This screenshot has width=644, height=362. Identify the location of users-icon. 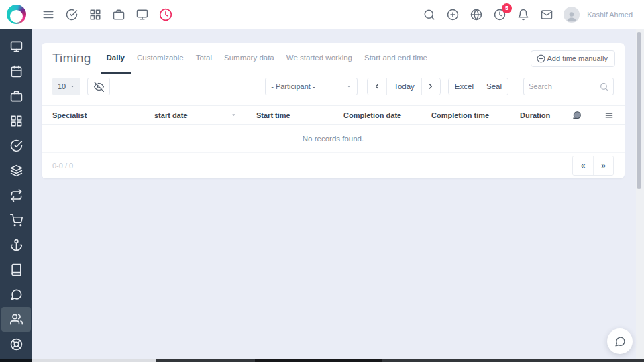
(16, 319).